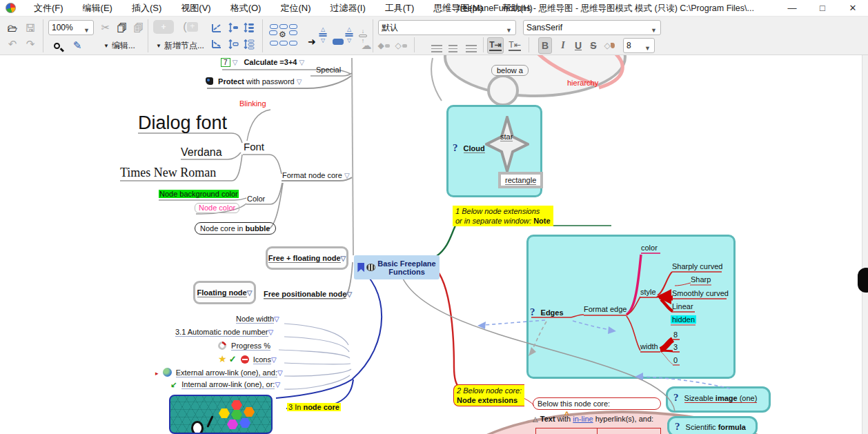  I want to click on node-format-node-core: Format node core ▽, so click(316, 175).